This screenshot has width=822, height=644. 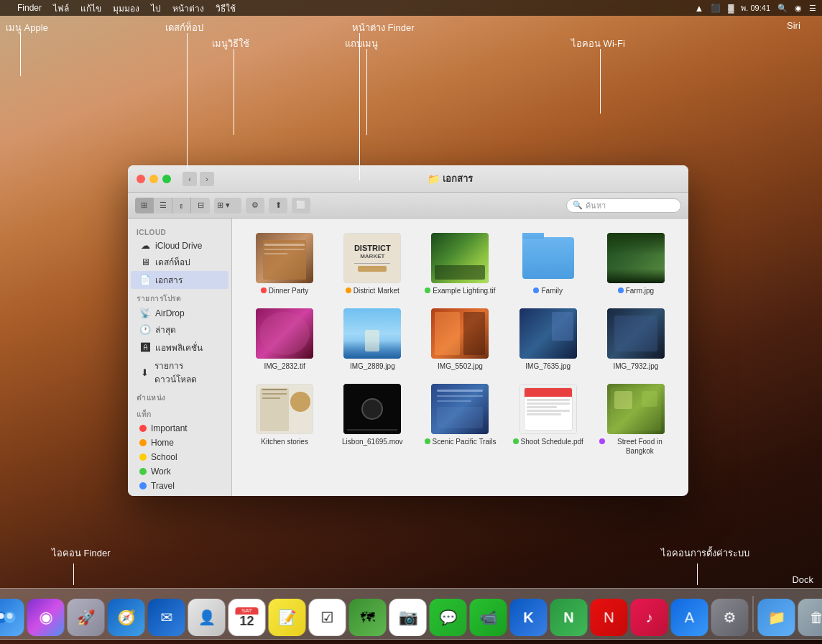 What do you see at coordinates (180, 428) in the screenshot?
I see `sidebar-tag-important: Important` at bounding box center [180, 428].